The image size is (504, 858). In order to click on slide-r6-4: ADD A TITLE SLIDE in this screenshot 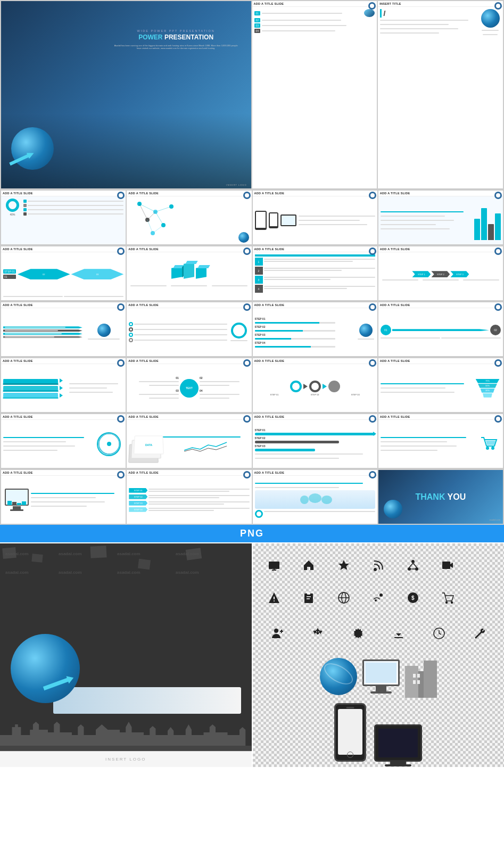, I will do `click(441, 441)`.